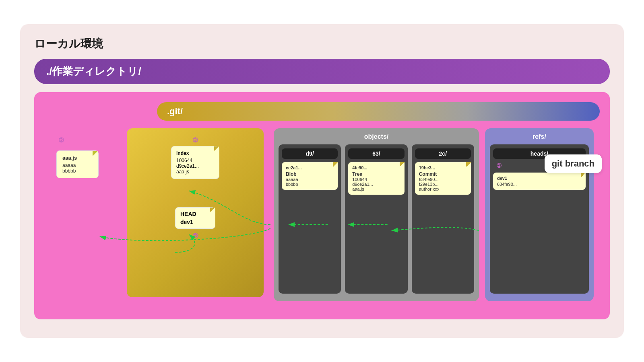 This screenshot has width=644, height=362. I want to click on step-2-index: ②, so click(195, 140).